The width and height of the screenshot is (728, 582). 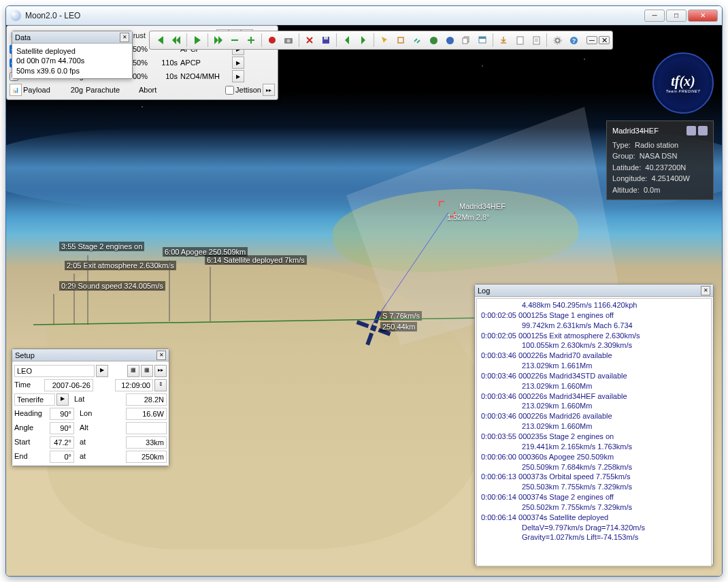 I want to click on mission-input, so click(x=54, y=371).